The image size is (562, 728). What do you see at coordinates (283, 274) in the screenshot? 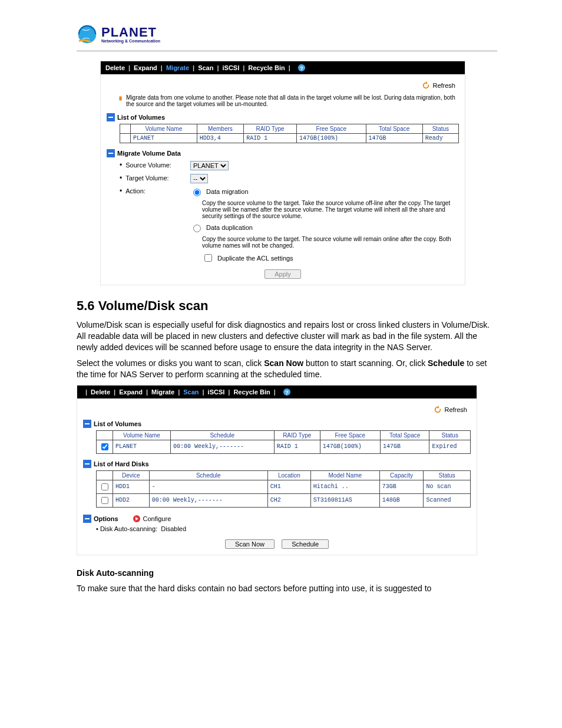
I see `apply-button: Apply` at bounding box center [283, 274].